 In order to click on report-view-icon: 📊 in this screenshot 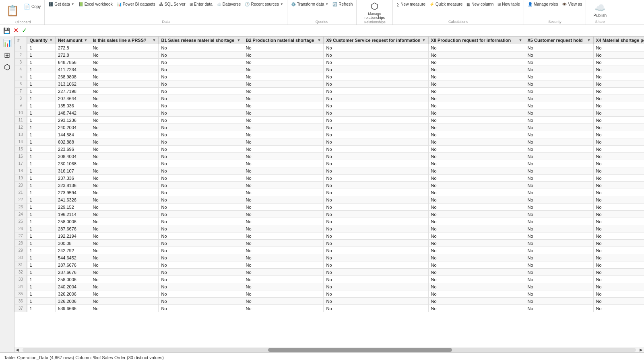, I will do `click(7, 43)`.